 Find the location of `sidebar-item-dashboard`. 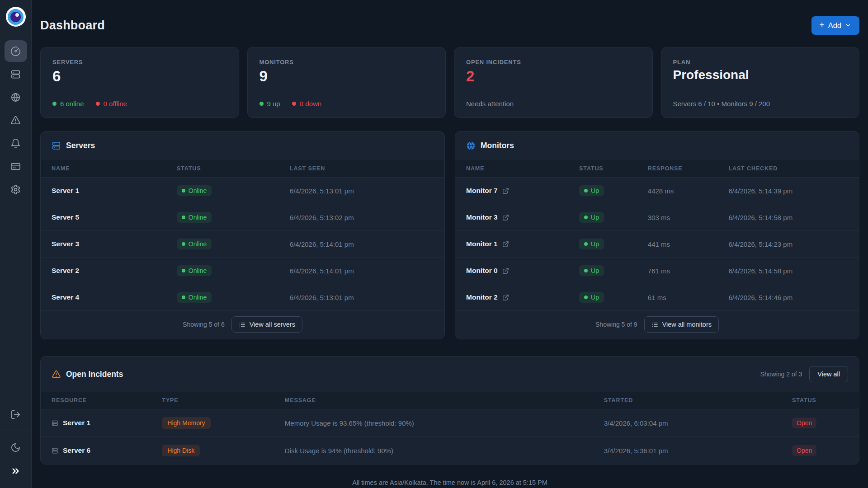

sidebar-item-dashboard is located at coordinates (16, 51).